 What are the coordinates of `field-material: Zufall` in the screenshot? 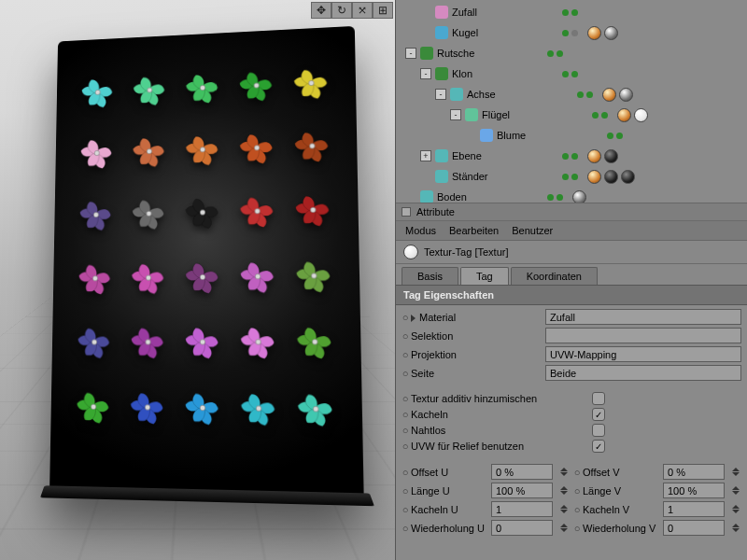 It's located at (643, 317).